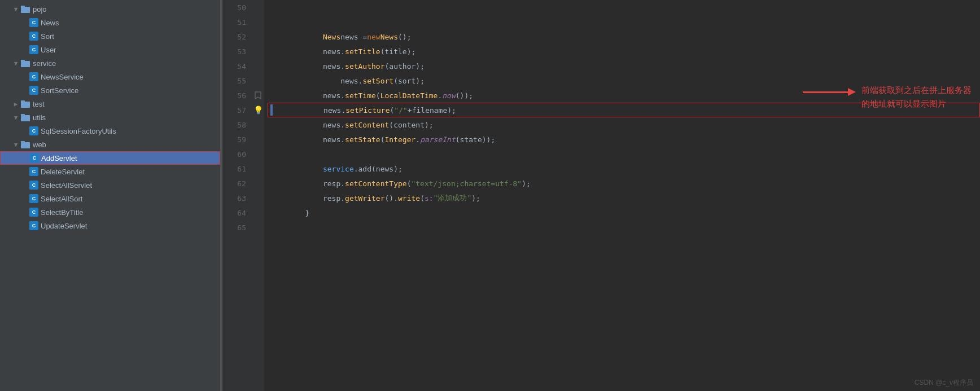  I want to click on sidebar-item-web: ▼ web, so click(110, 144).